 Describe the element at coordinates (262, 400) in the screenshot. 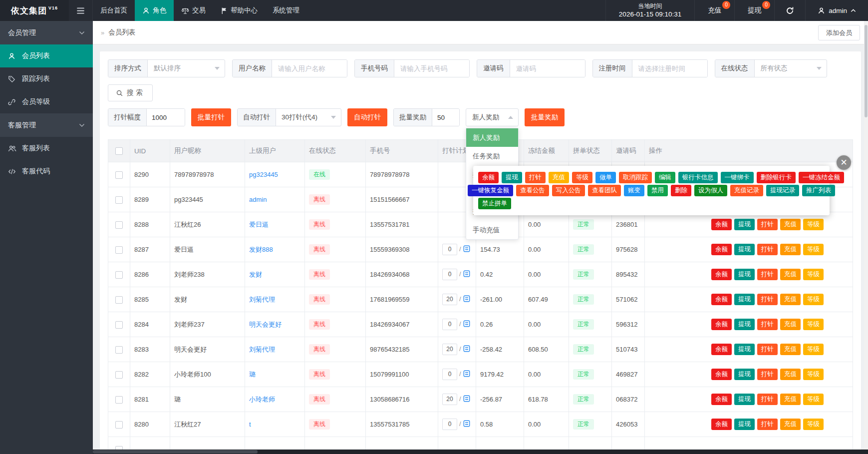

I see `parent-user-link: 小玲老师` at that location.